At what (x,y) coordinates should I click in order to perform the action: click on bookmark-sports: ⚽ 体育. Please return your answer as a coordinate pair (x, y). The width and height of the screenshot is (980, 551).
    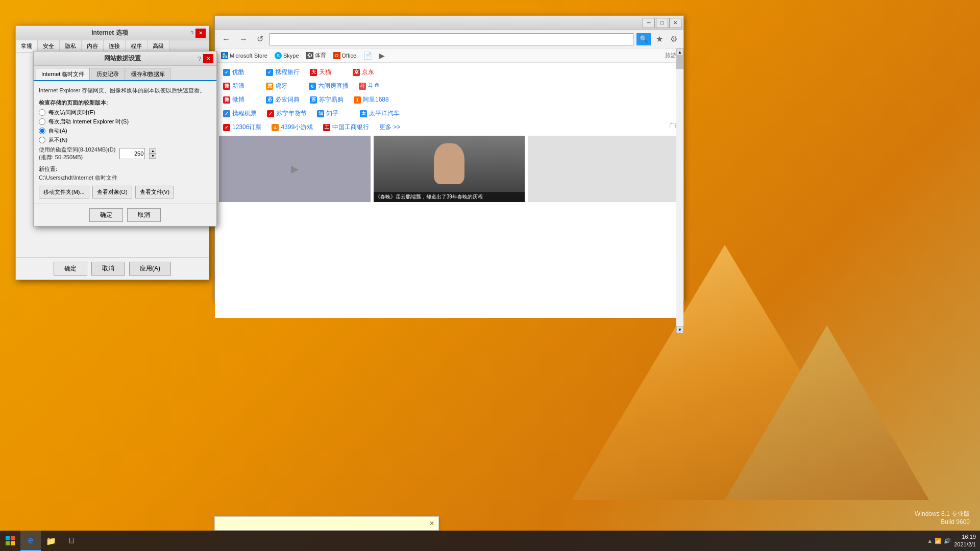
    Looking at the image, I should click on (316, 55).